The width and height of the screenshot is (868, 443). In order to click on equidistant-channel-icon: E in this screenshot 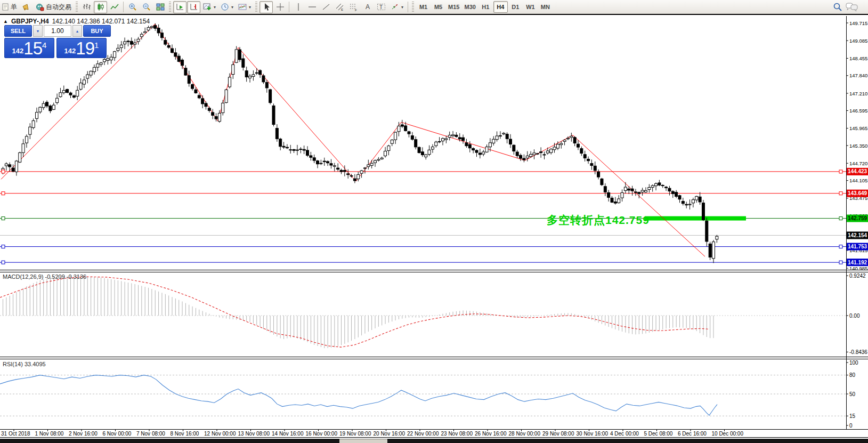, I will do `click(340, 7)`.